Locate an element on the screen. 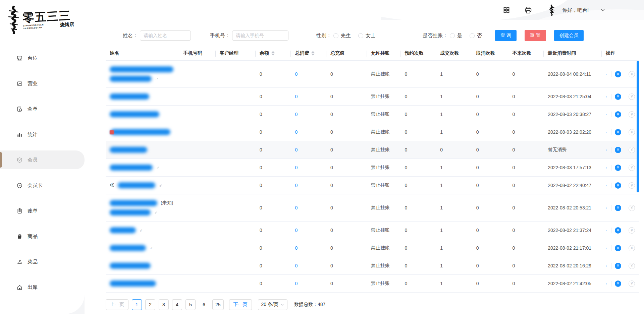 This screenshot has height=314, width=644. printer-icon is located at coordinates (528, 10).